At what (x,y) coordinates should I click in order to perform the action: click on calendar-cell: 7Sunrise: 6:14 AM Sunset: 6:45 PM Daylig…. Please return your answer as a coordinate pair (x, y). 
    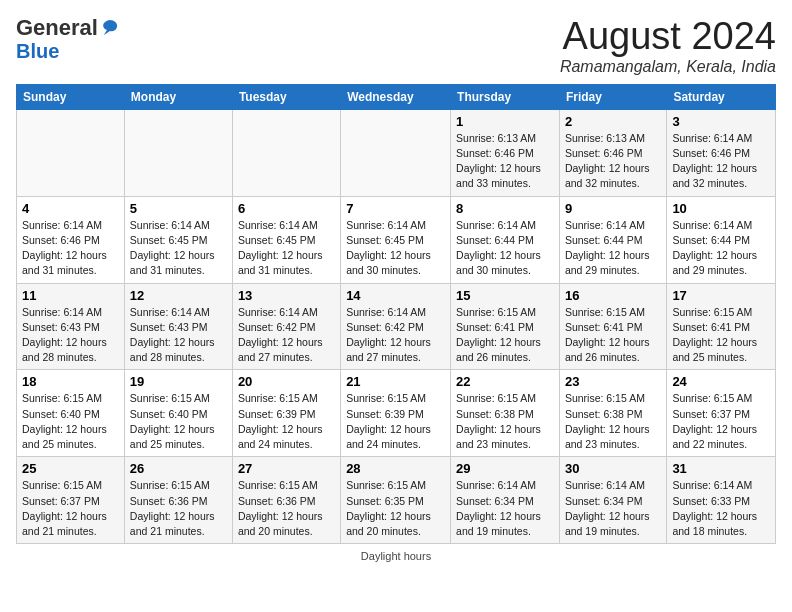
    Looking at the image, I should click on (396, 240).